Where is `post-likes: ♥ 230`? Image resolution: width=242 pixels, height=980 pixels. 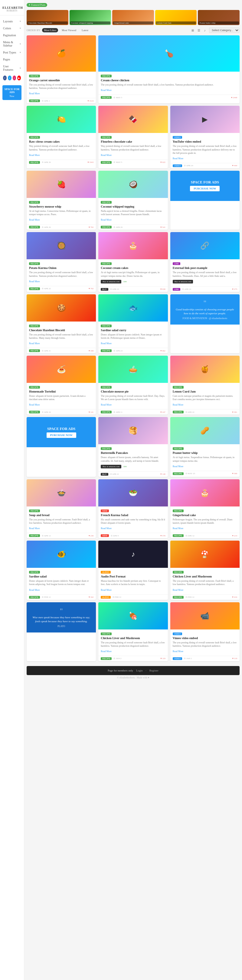
post-likes: ♥ 230 is located at coordinates (91, 536).